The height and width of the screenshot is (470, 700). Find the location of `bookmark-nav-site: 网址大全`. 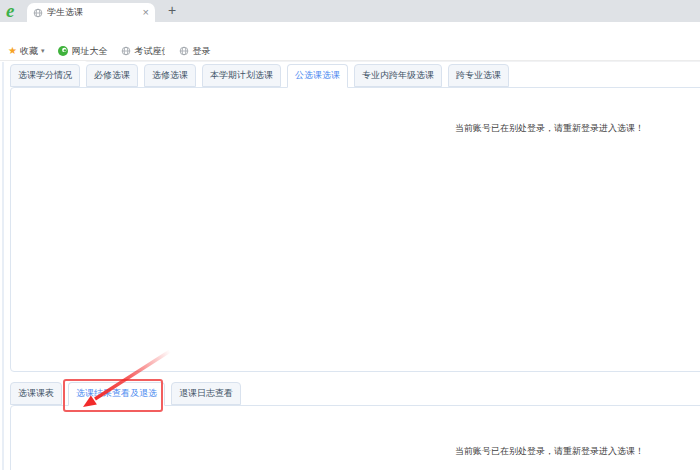

bookmark-nav-site: 网址大全 is located at coordinates (82, 52).